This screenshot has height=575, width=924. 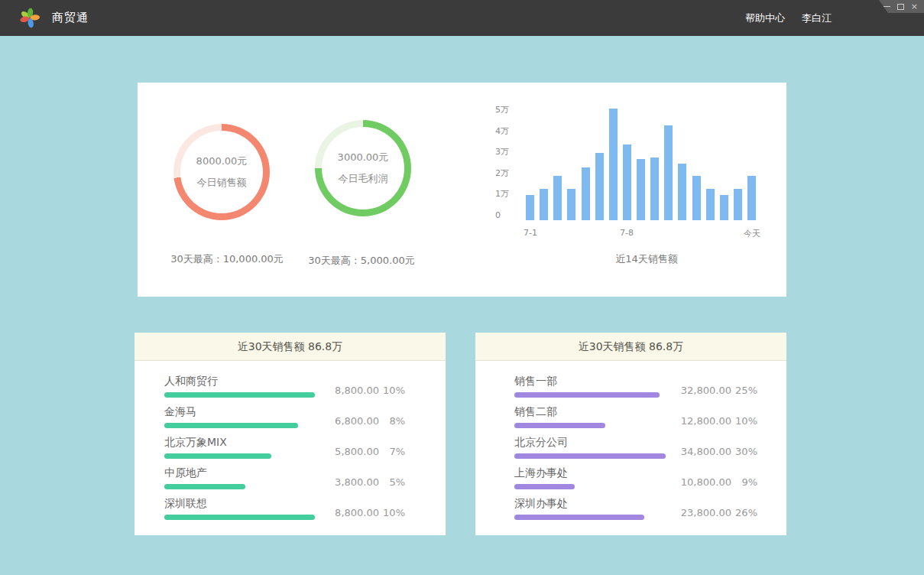 I want to click on list-item: 人和商贸行 8,800.00 10%, so click(x=284, y=387).